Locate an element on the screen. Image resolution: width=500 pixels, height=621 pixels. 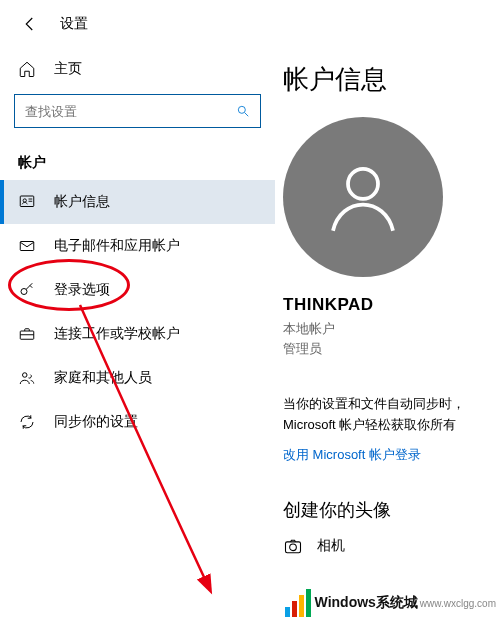
create-avatar-heading: 创建你的头像 is located at coordinates (392, 510).